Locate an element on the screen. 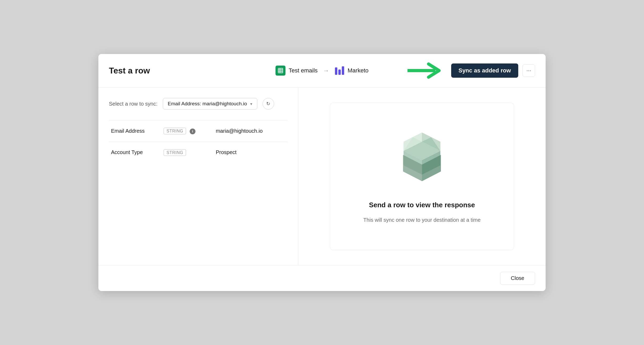 The width and height of the screenshot is (644, 345). destination-item: Marketo is located at coordinates (351, 71).